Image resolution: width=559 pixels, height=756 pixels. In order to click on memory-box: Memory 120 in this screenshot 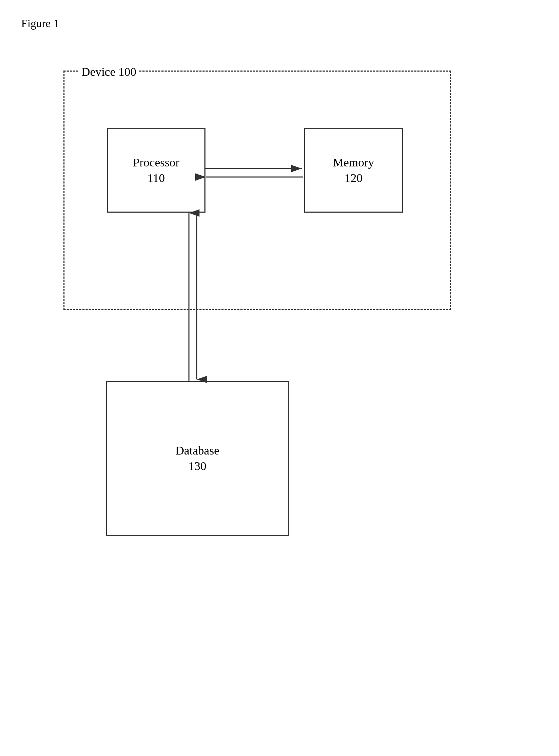, I will do `click(354, 170)`.